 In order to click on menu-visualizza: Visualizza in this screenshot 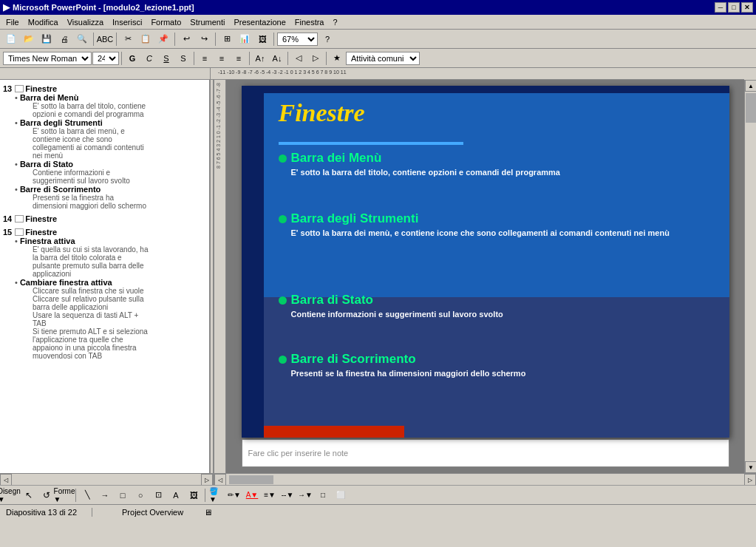, I will do `click(86, 22)`.